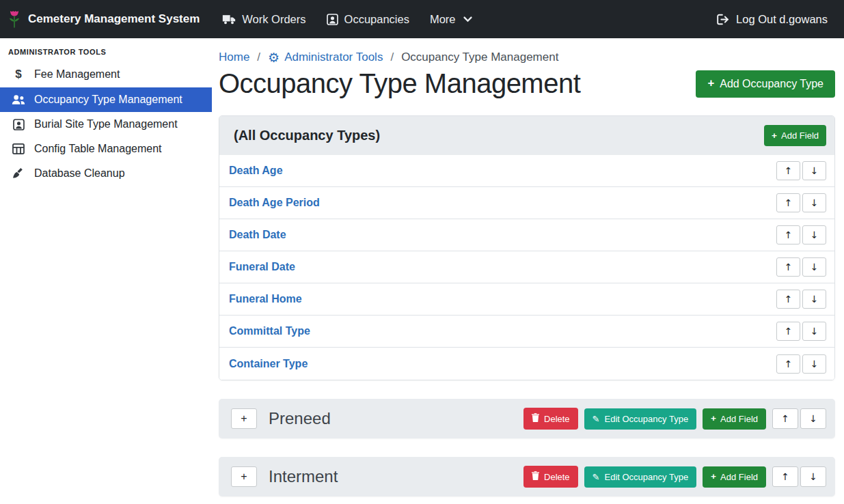 This screenshot has width=844, height=504. I want to click on app-title: Cemetery Management System, so click(113, 19).